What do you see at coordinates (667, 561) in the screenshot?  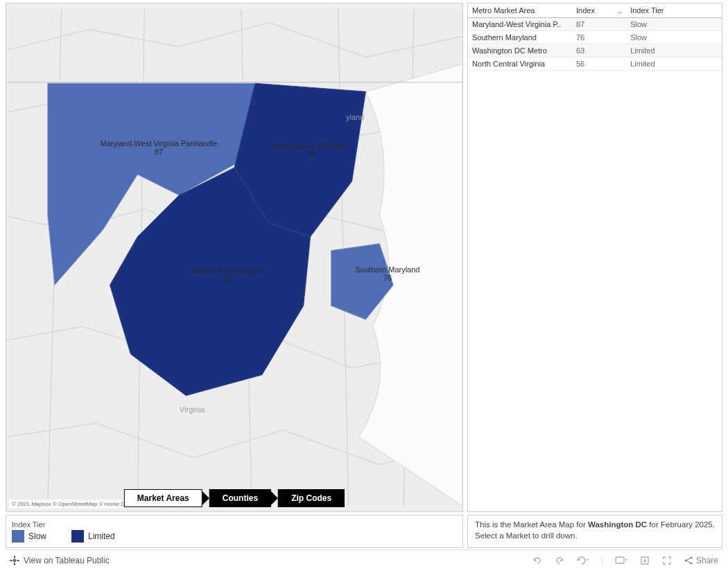 I see `fullscreen-button` at bounding box center [667, 561].